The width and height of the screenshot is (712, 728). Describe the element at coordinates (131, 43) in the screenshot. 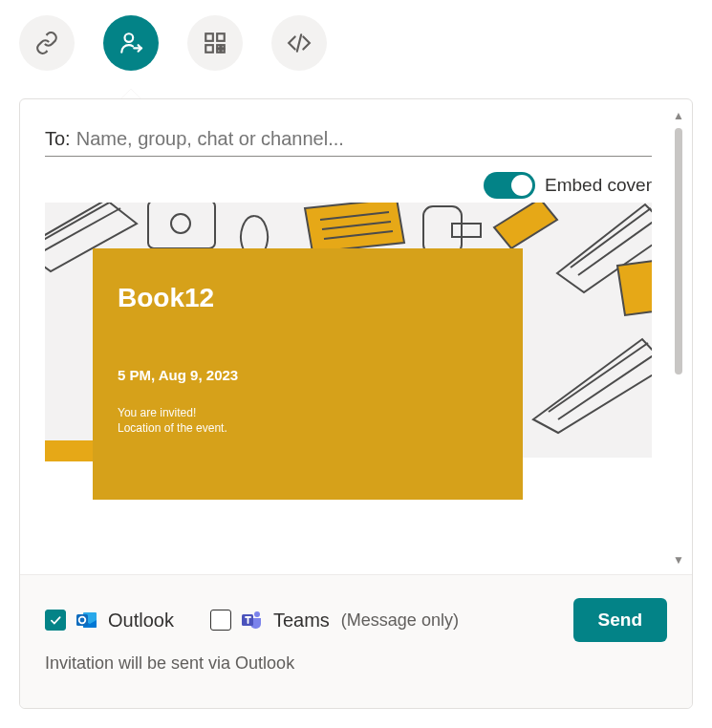

I see `person-share-icon` at that location.